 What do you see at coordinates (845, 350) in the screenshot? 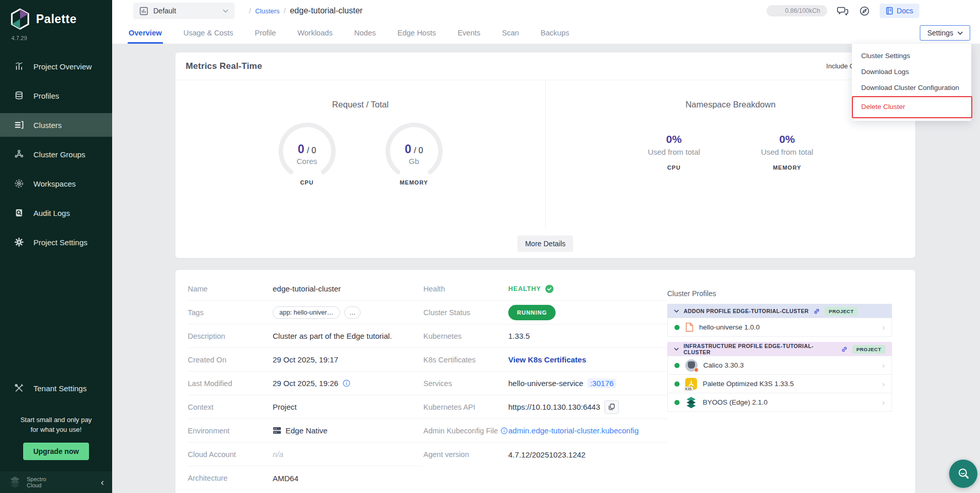
I see `link-icon` at bounding box center [845, 350].